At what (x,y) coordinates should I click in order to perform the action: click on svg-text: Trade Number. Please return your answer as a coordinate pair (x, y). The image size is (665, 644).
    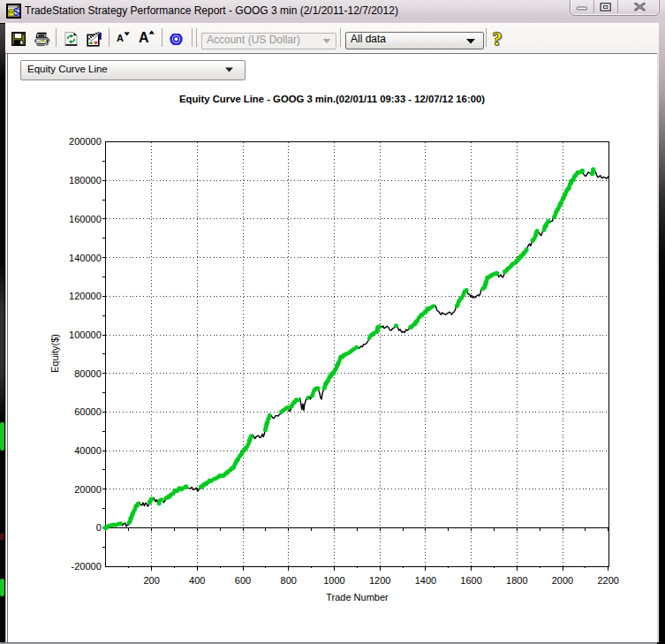
    Looking at the image, I should click on (357, 597).